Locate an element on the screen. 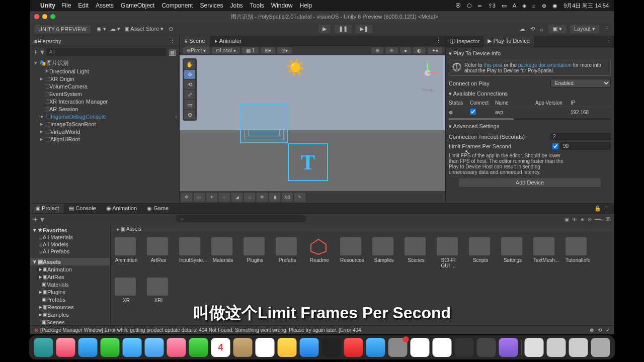 The image size is (644, 362). scene-tab: # Scene is located at coordinates (195, 41).